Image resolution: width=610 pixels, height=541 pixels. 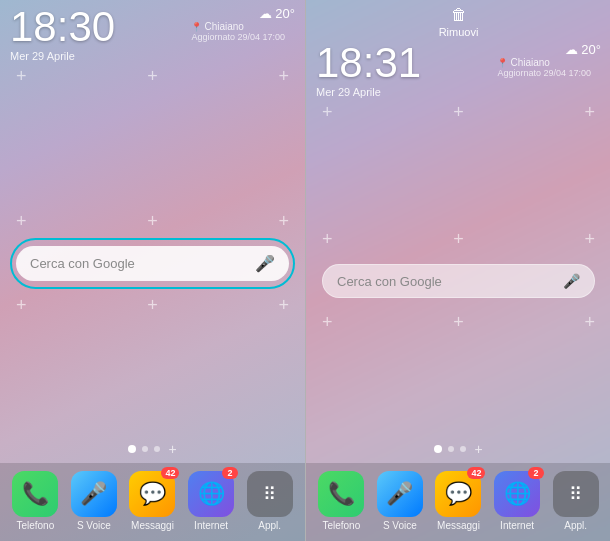 I want to click on dock-item-svoice-right: 🎤 S Voice, so click(x=400, y=501).